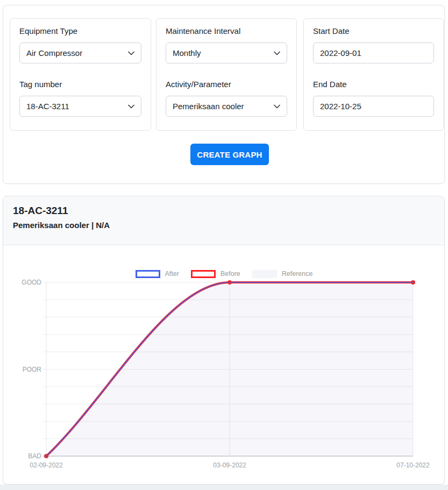  What do you see at coordinates (46, 465) in the screenshot?
I see `svg-text: 02-09-2022` at bounding box center [46, 465].